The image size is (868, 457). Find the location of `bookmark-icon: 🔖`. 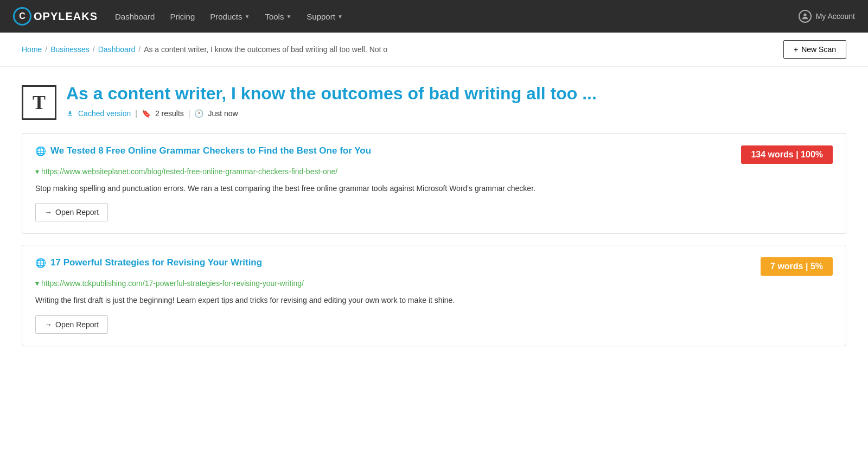

bookmark-icon: 🔖 is located at coordinates (146, 113).